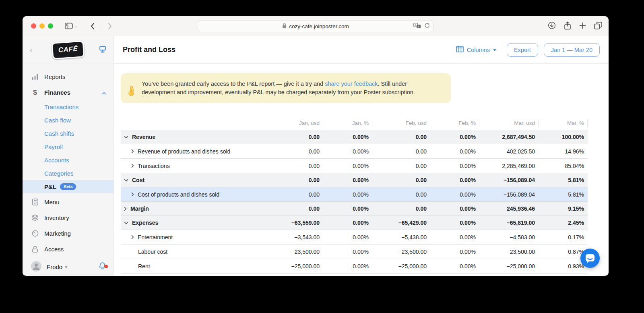  I want to click on sidebar: ‹ CAFÉ Reports, so click(68, 156).